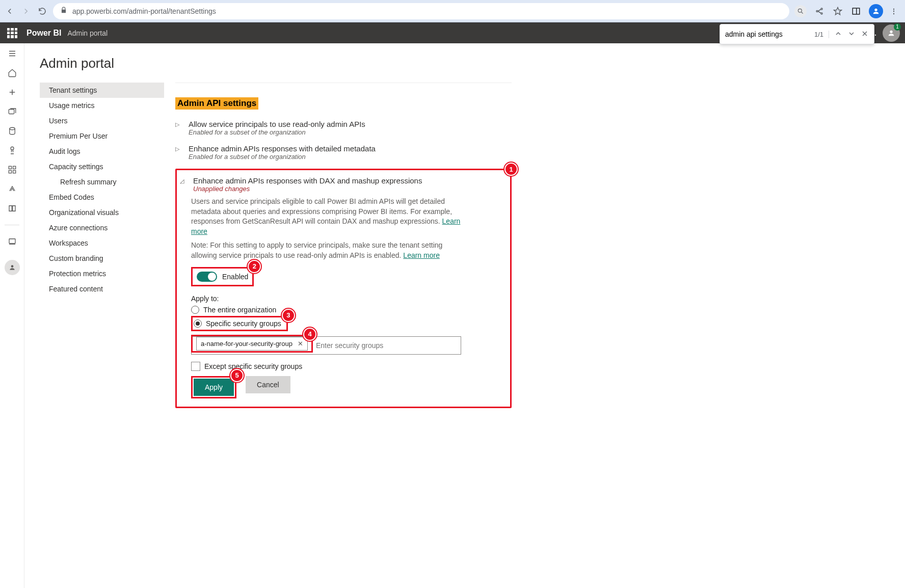 This screenshot has height=588, width=905. I want to click on profile-avatar, so click(876, 11).